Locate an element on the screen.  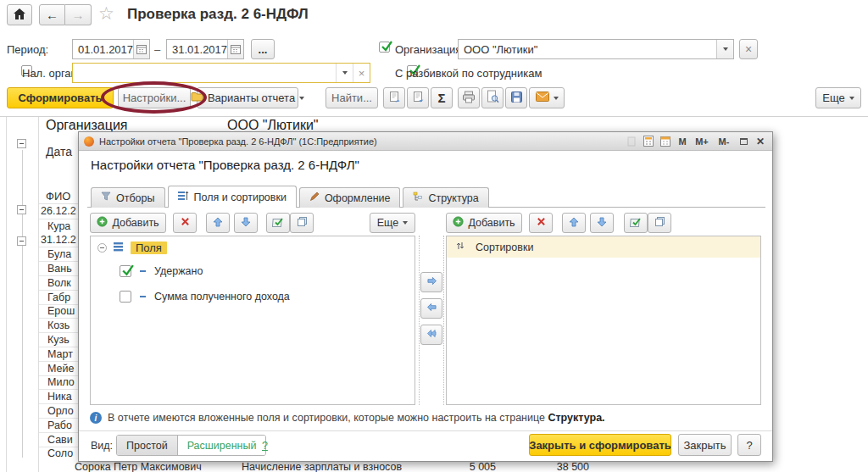
move-right-button is located at coordinates (431, 282).